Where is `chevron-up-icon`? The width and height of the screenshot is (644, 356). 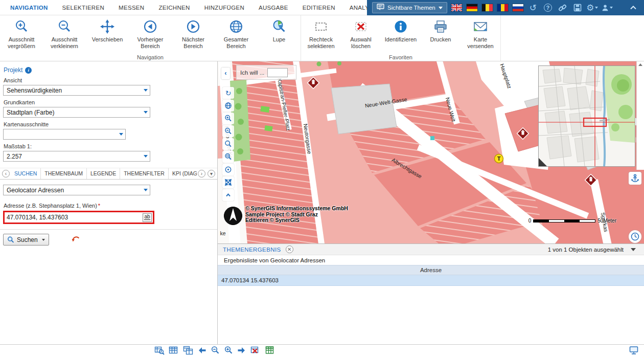 chevron-up-icon is located at coordinates (640, 64).